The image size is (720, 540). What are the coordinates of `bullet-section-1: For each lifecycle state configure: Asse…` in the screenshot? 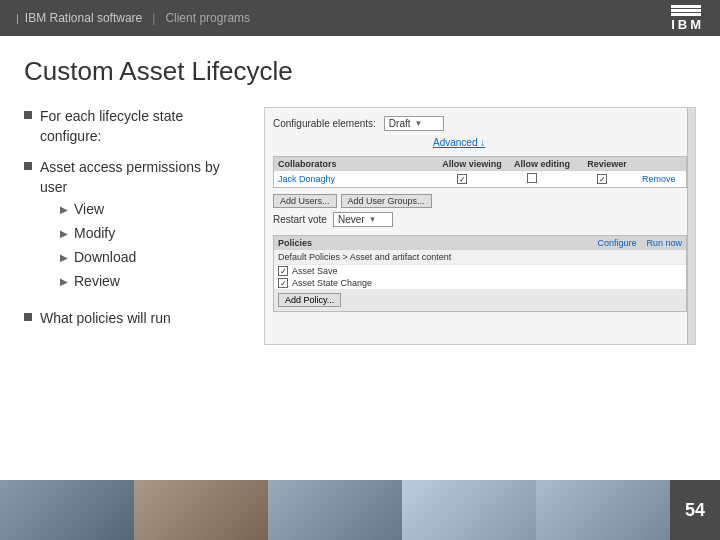 It's located at (134, 218).